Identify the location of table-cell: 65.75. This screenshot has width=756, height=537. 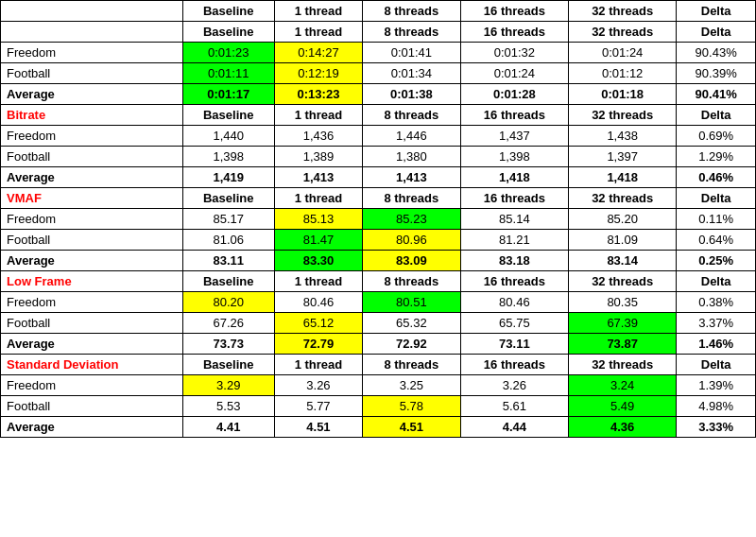
(514, 323).